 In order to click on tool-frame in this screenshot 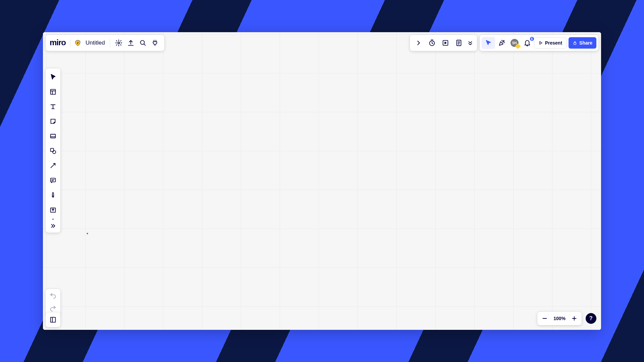, I will do `click(53, 136)`.